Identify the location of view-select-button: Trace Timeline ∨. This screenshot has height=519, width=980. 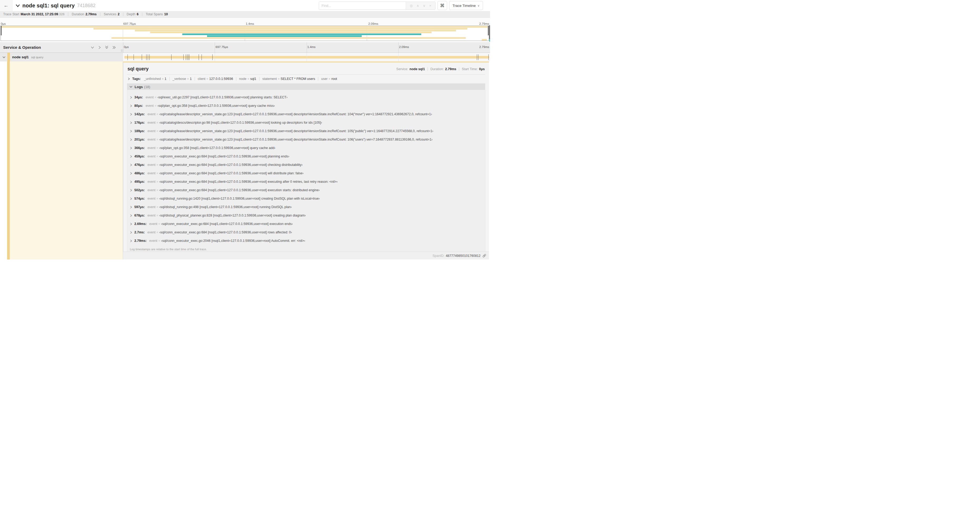
(466, 5).